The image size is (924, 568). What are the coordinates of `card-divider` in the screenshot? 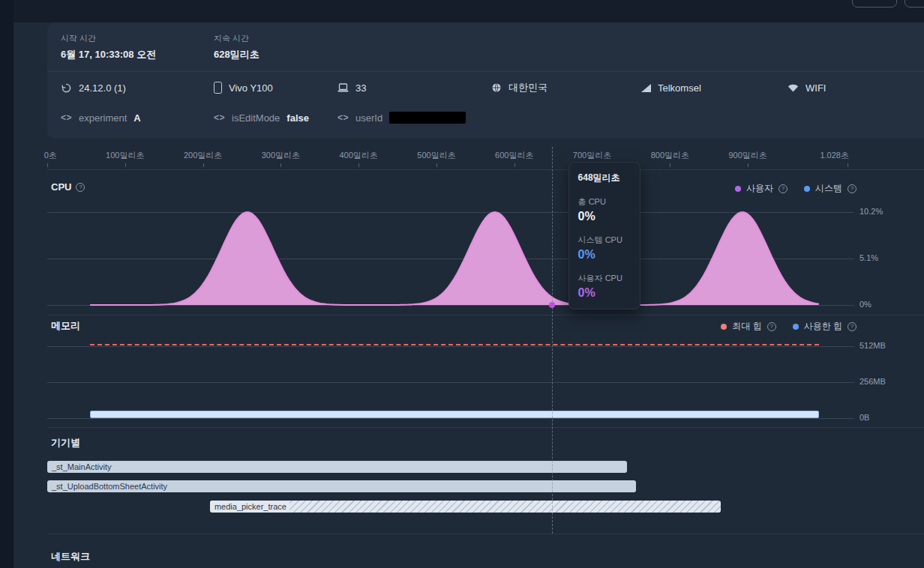 It's located at (486, 72).